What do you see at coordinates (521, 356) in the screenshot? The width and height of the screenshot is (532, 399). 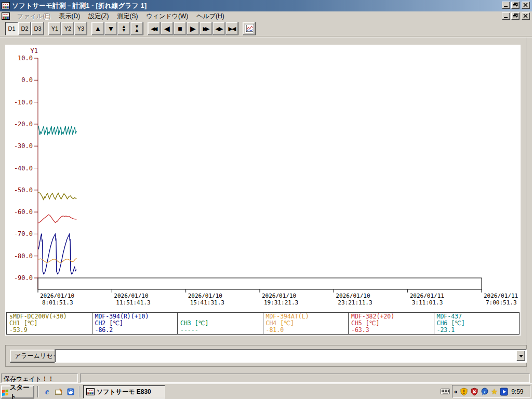 I see `chevron-down-icon` at bounding box center [521, 356].